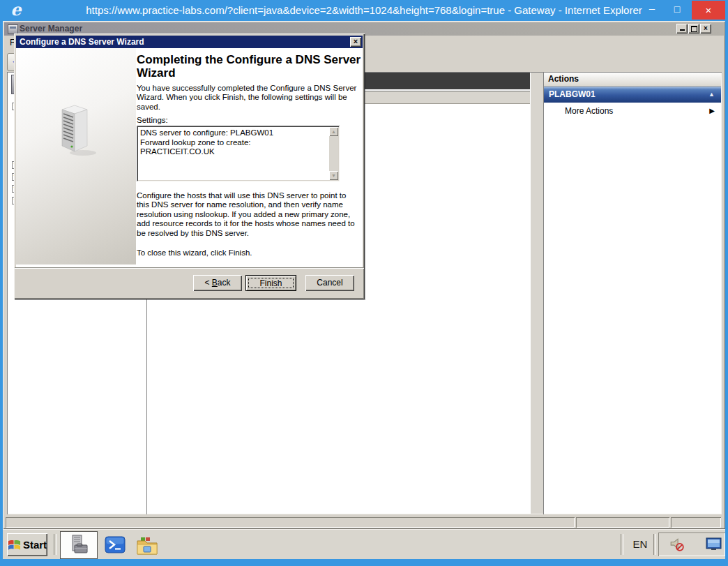 The width and height of the screenshot is (728, 566). I want to click on finish-button: Finish, so click(271, 283).